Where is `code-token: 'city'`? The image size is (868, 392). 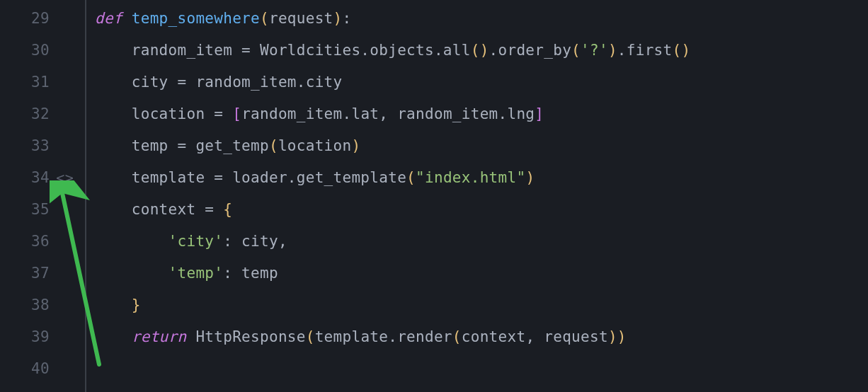
code-token: 'city' is located at coordinates (196, 241).